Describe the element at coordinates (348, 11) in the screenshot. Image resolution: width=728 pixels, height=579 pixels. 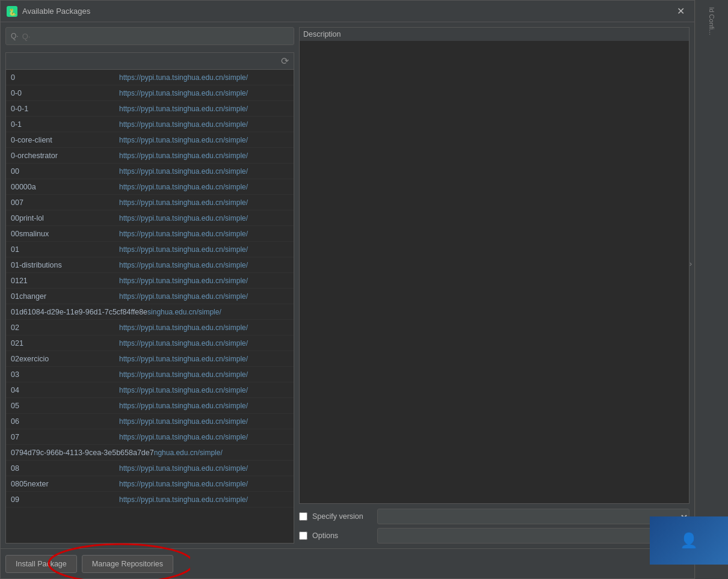
I see `title-bar: 🐍 Available Packages ✕` at that location.